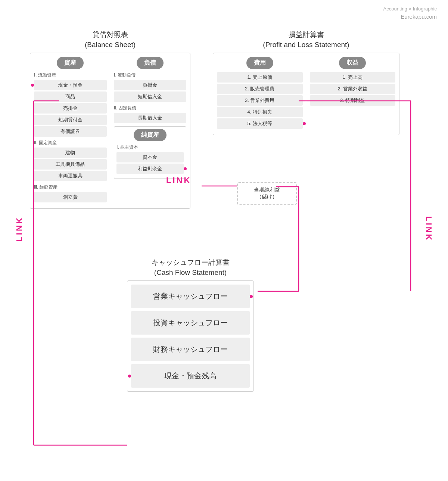 The image size is (448, 481). I want to click on expenses-column: 費用 1. 売上原価 2. 販売管理費 3. 営業外費用 4. 特別損失 5. …, so click(261, 94).